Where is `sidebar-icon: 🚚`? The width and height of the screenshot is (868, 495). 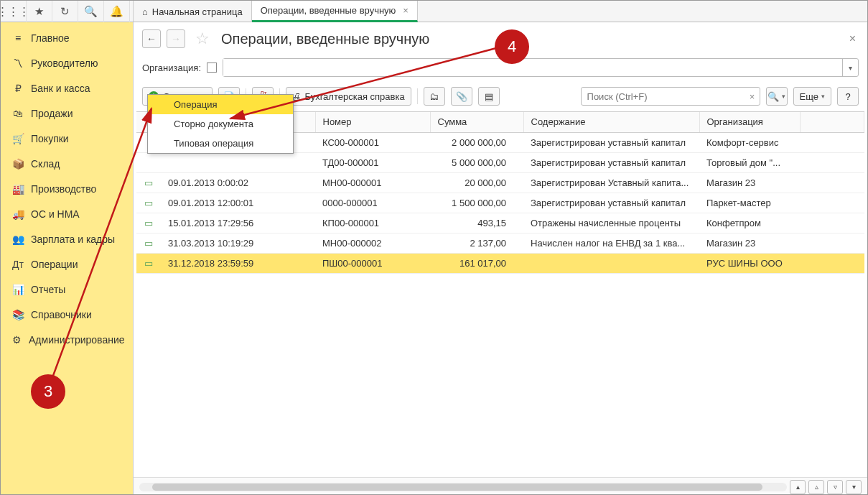 sidebar-icon: 🚚 is located at coordinates (18, 214).